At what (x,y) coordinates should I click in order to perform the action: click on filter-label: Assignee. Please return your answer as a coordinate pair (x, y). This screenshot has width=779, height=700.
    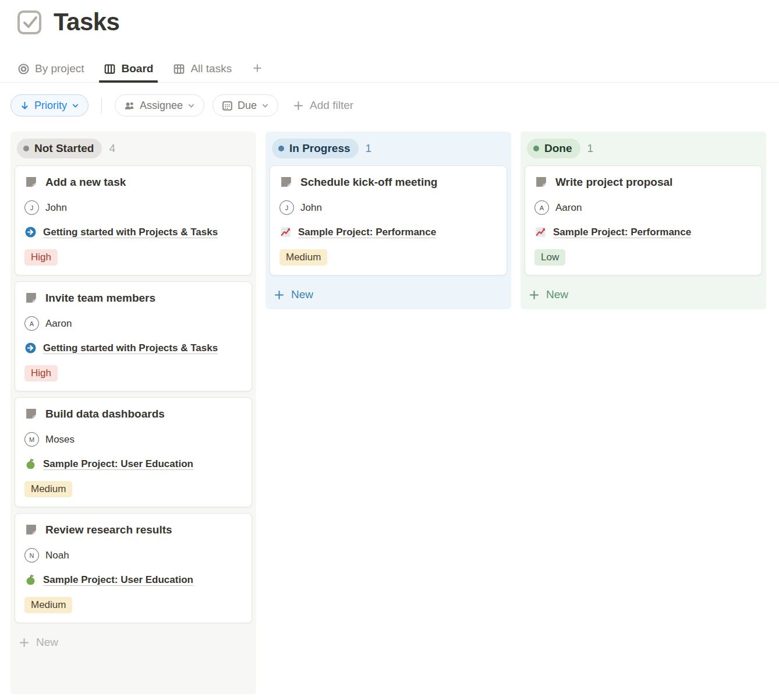
    Looking at the image, I should click on (161, 106).